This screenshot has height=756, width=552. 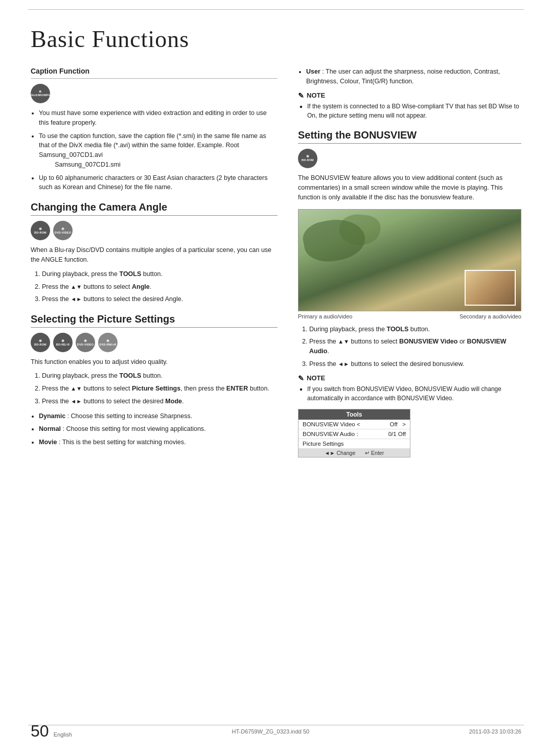 I want to click on picture-settings-title: Selecting the Picture Settings, so click(x=154, y=320).